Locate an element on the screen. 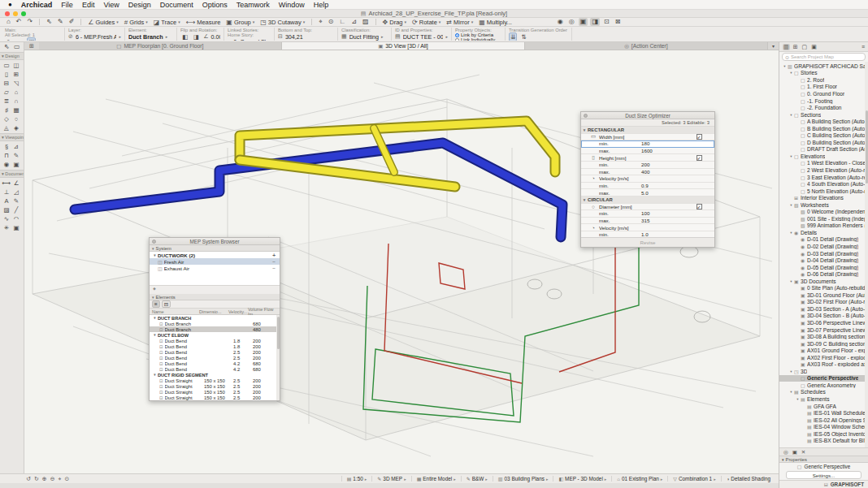  detail-tool: ◉ is located at coordinates (7, 164).